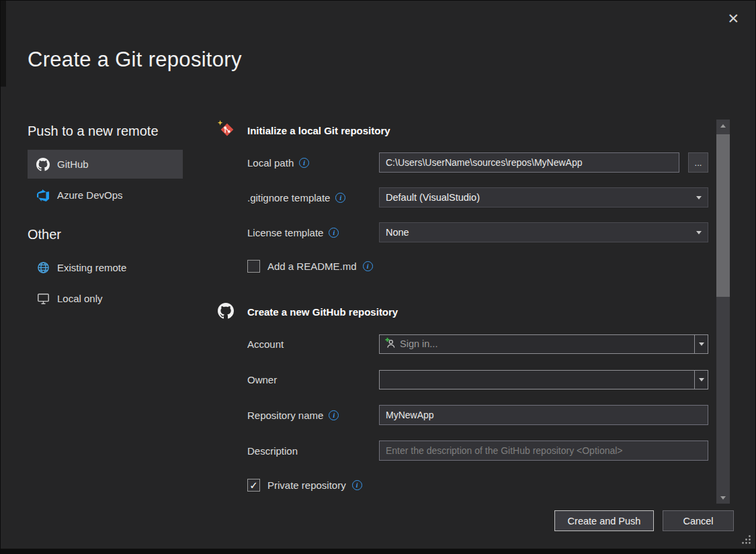  What do you see at coordinates (312, 266) in the screenshot?
I see `readme-label: Add a README.md` at bounding box center [312, 266].